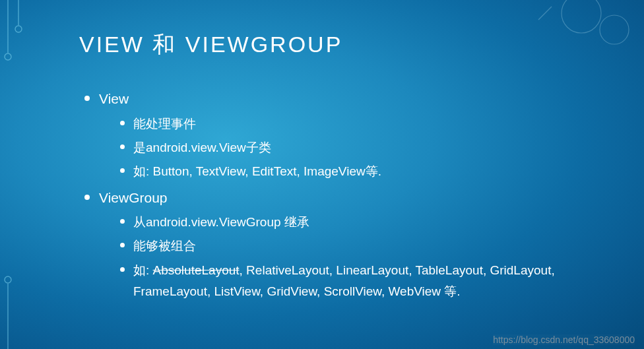 The height and width of the screenshot is (349, 644). I want to click on item-text: 能够被组合, so click(165, 245).